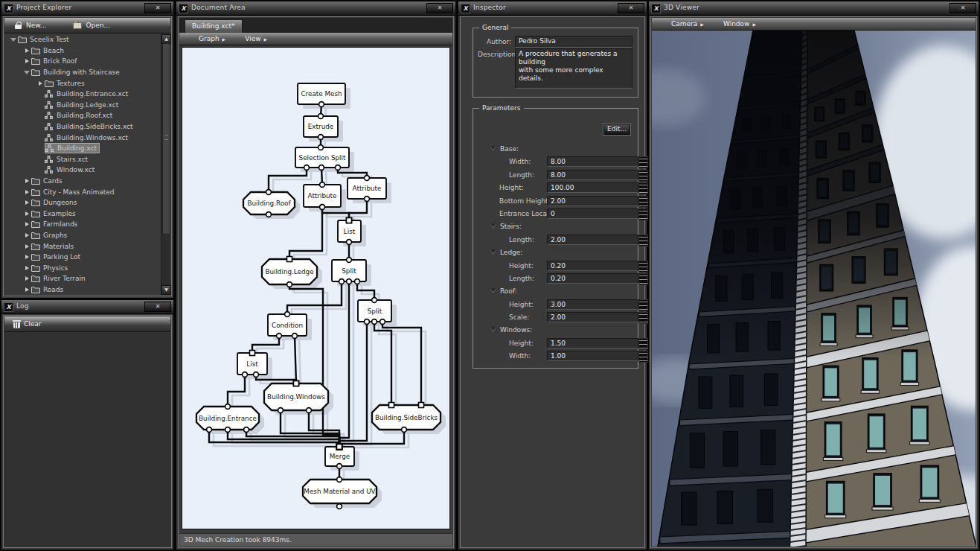 This screenshot has height=551, width=980. I want to click on tree-item-content: Examples, so click(55, 214).